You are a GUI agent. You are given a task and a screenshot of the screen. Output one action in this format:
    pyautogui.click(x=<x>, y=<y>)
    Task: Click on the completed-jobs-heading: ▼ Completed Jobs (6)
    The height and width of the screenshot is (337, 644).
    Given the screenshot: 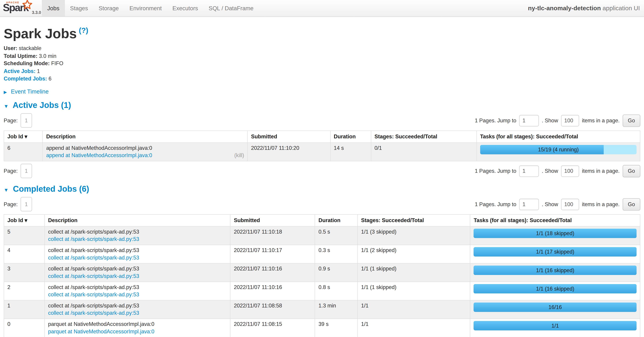 What is the action you would take?
    pyautogui.click(x=322, y=189)
    